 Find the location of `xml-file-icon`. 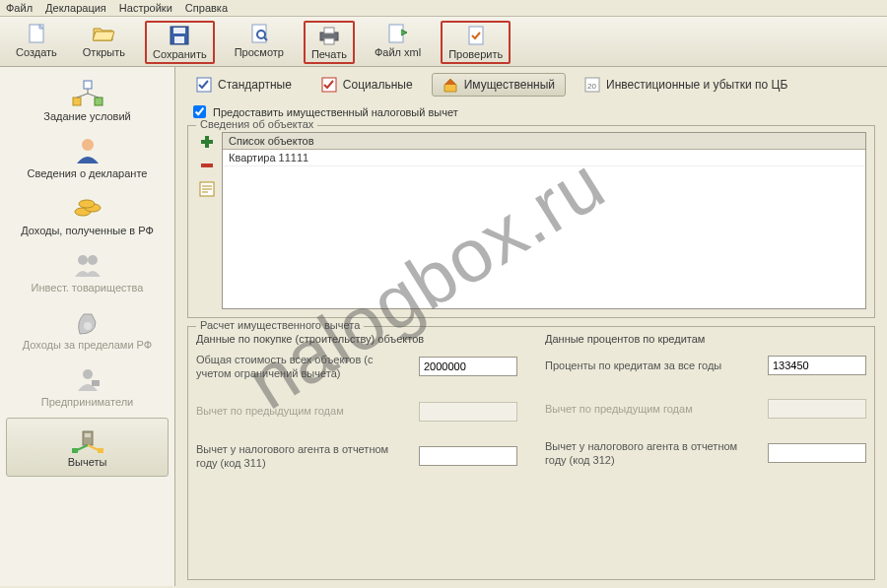

xml-file-icon is located at coordinates (398, 33).